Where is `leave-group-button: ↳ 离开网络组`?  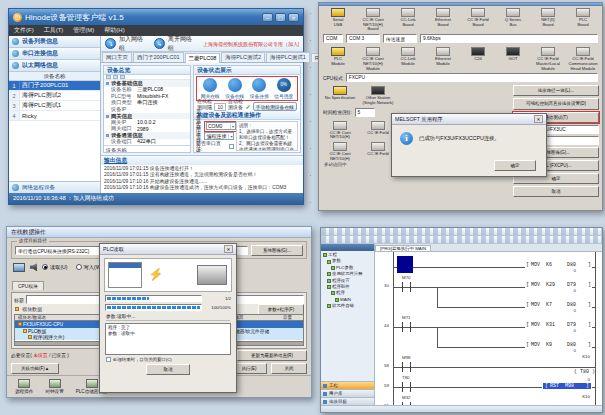
leave-group-button: ↳ 离开网络组 is located at coordinates (175, 44).